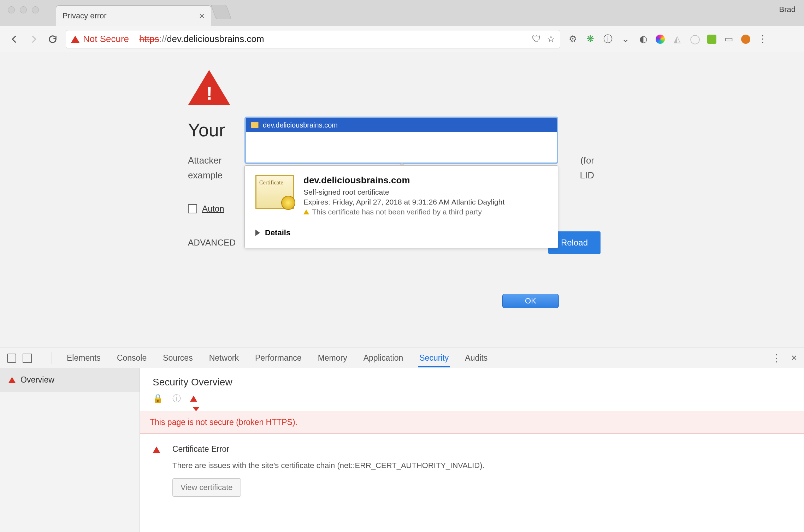  I want to click on green-extension-icon, so click(712, 39).